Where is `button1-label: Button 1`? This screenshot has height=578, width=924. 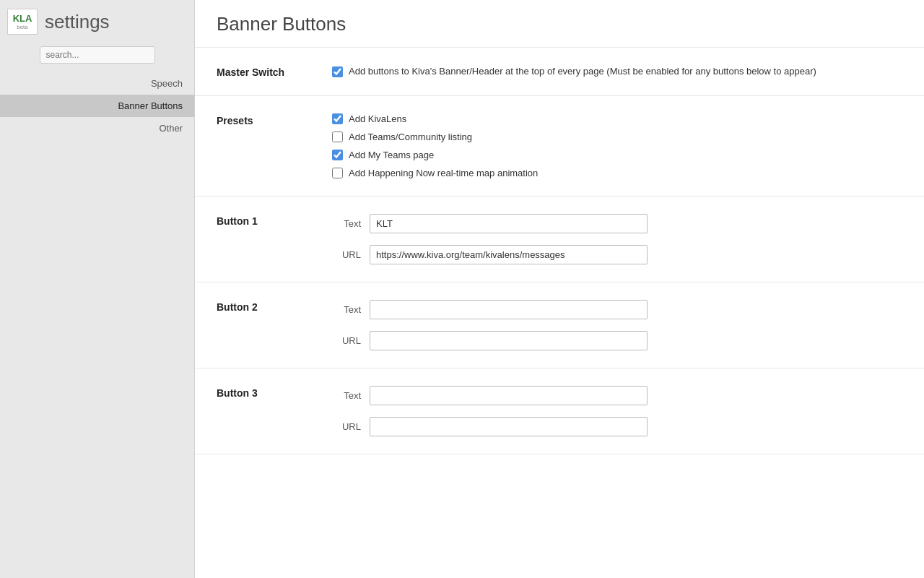
button1-label: Button 1 is located at coordinates (274, 220).